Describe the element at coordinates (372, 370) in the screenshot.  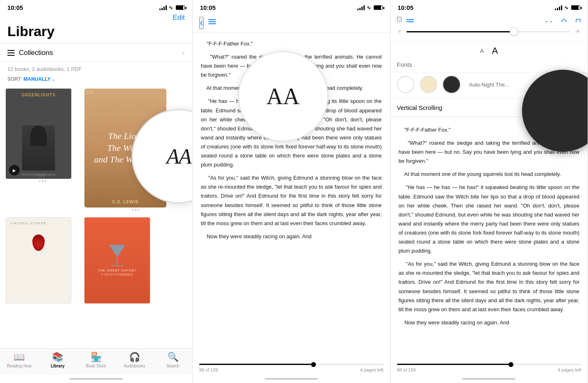
I see `progress-pages-left: 4 pages left` at that location.